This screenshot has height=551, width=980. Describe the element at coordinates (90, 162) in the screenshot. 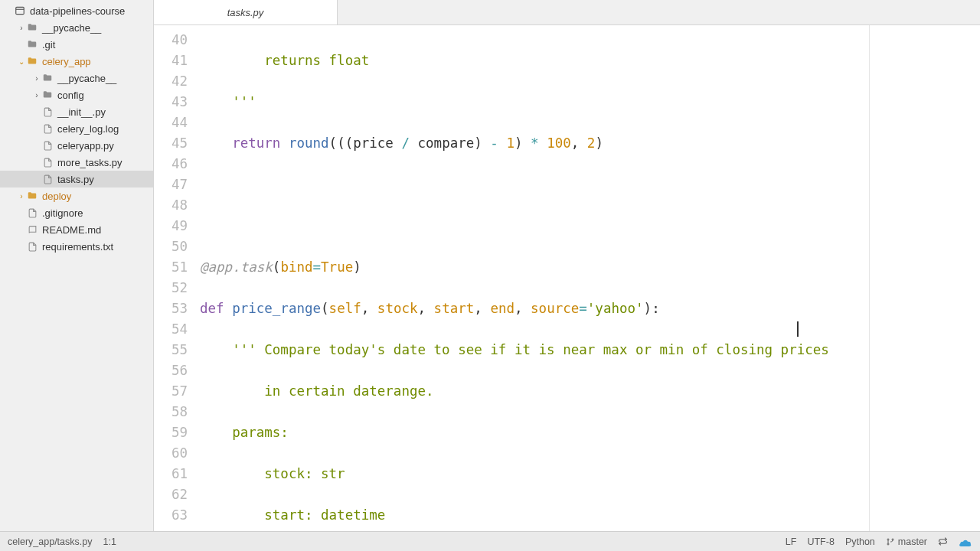

I see `tree-label: more_tasks.py` at that location.